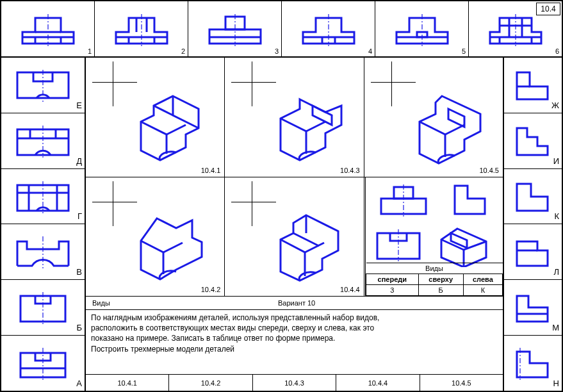 The image size is (563, 392). I want to click on left-V: В, so click(43, 252).